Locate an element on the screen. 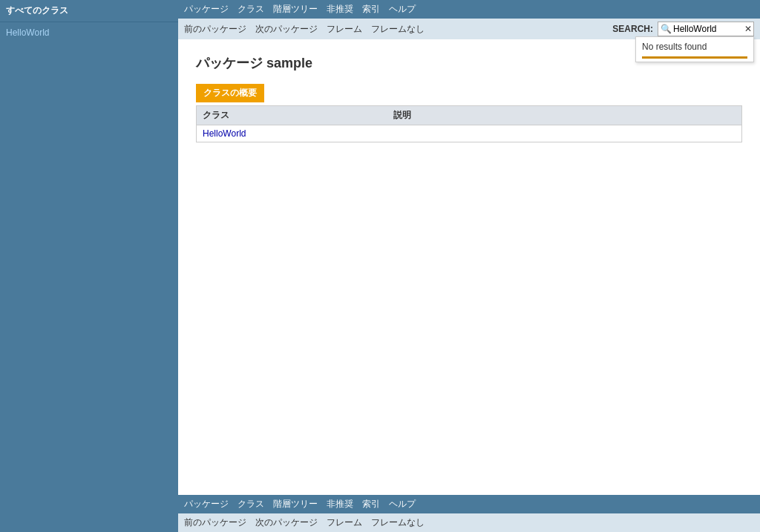 The image size is (760, 532). table-header-row: クラス 説明 is located at coordinates (469, 116).